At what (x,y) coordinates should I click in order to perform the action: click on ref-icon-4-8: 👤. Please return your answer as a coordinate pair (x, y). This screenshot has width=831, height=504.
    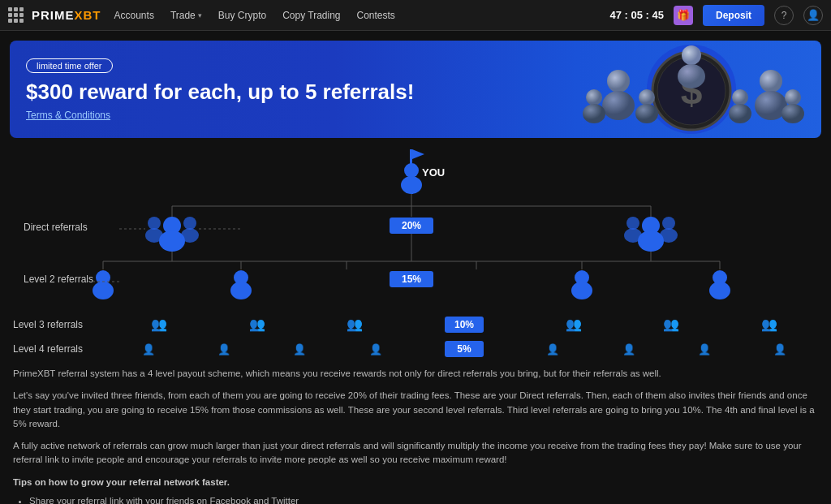
    Looking at the image, I should click on (780, 349).